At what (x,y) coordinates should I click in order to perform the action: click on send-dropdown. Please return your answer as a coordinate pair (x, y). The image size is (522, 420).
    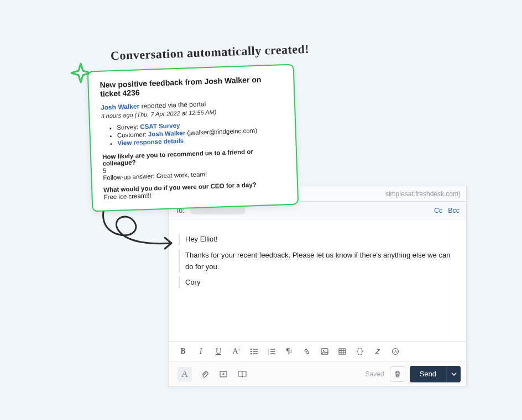
    Looking at the image, I should click on (453, 374).